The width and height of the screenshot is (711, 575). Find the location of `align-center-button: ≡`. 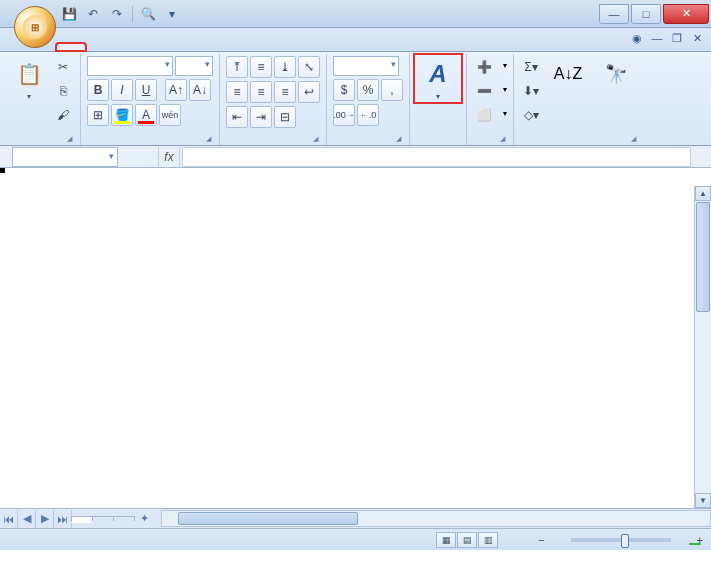

align-center-button: ≡ is located at coordinates (261, 92).